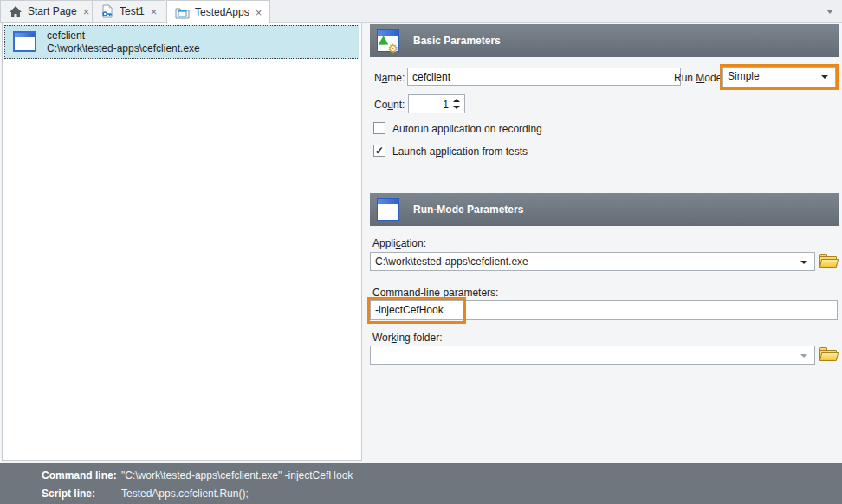  Describe the element at coordinates (445, 105) in the screenshot. I see `count-value: 1` at that location.